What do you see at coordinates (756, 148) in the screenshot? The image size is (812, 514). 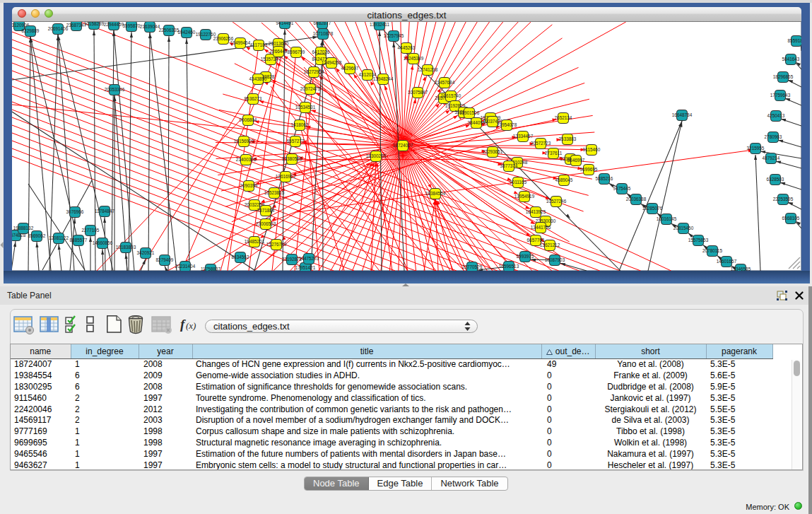 I see `svg-text: 3215955` at bounding box center [756, 148].